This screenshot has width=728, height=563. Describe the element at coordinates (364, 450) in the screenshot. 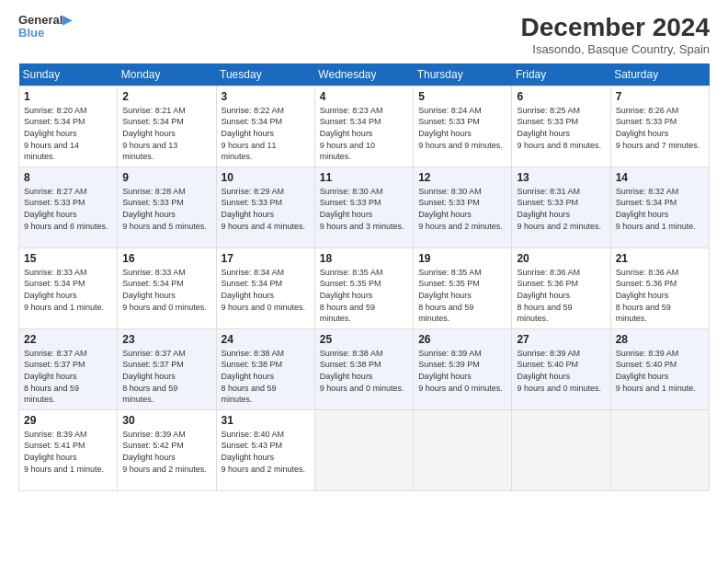

I see `calendar-week-row: 29 Sunrise: 8:39 AM Sunset: 5:41 PM Dayl…` at that location.